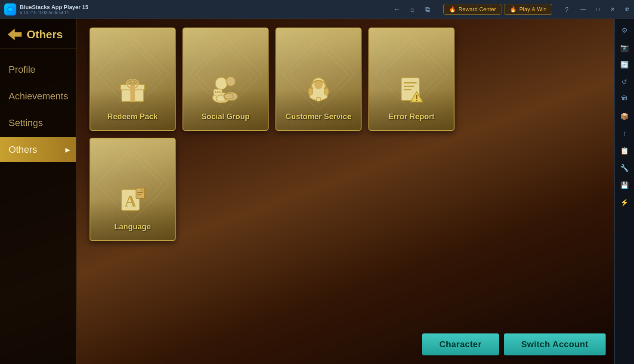 The image size is (634, 364). What do you see at coordinates (193, 9) in the screenshot?
I see `titlebar-left: BlueStacks App Player 15 5.13.215.1003 A…` at bounding box center [193, 9].